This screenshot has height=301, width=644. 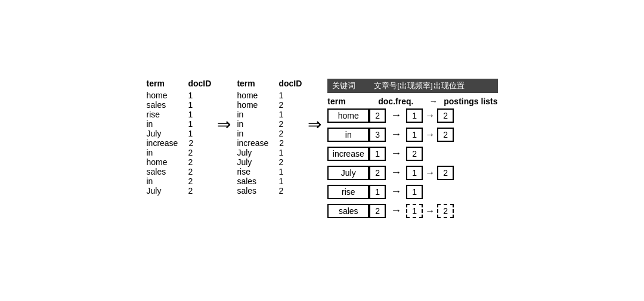 What do you see at coordinates (430, 211) in the screenshot?
I see `chain-arrow-sales: →` at bounding box center [430, 211].